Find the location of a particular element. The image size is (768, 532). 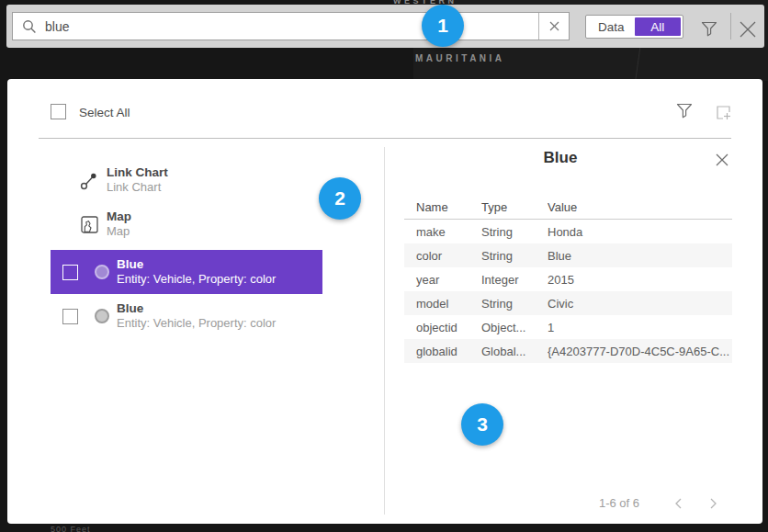

column-header-name: Name is located at coordinates (443, 208).